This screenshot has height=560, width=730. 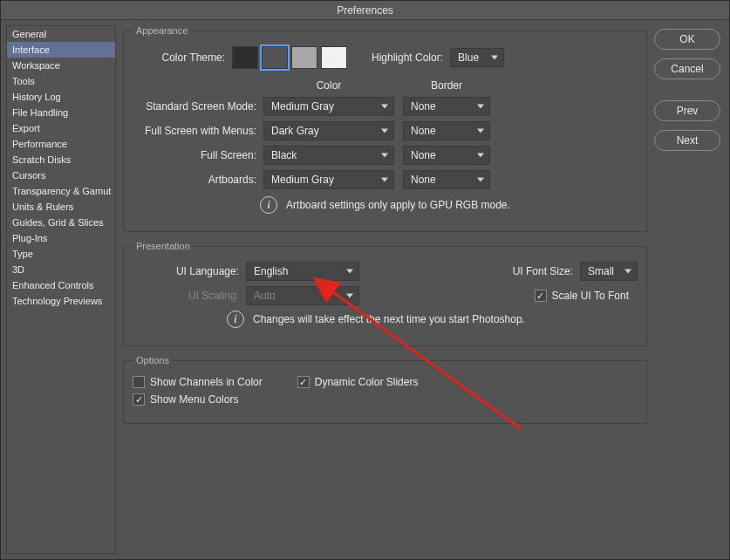 What do you see at coordinates (61, 34) in the screenshot?
I see `sidebar-item-general: General` at bounding box center [61, 34].